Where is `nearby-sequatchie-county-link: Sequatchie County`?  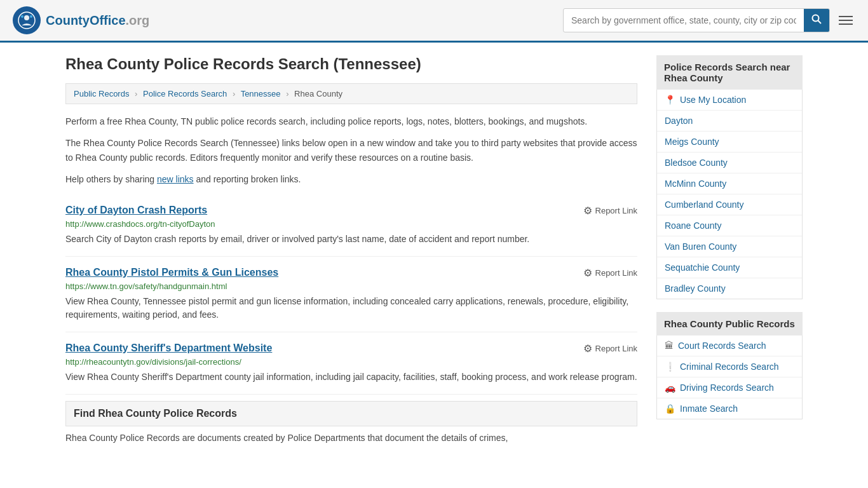
nearby-sequatchie-county-link: Sequatchie County is located at coordinates (702, 268).